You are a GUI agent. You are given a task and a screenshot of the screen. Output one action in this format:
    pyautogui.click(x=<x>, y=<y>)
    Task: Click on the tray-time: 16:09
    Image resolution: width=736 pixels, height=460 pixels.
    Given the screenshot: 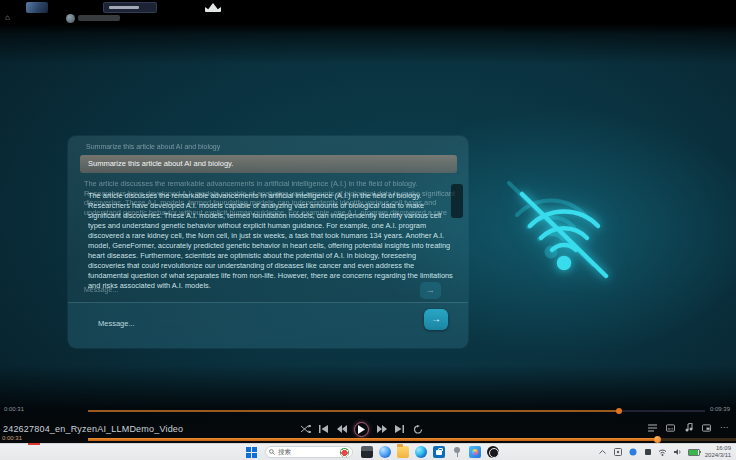 What is the action you would take?
    pyautogui.click(x=718, y=448)
    